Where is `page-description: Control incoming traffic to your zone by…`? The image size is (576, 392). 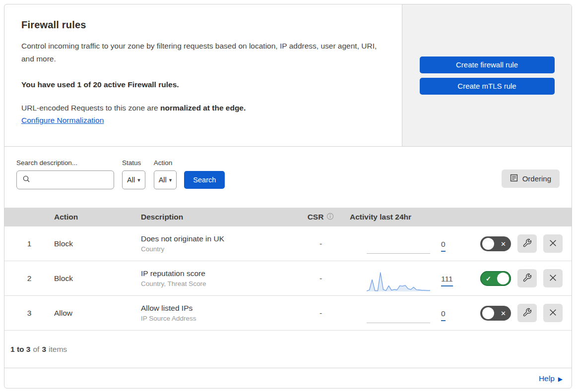 page-description: Control incoming traffic to your zone by… is located at coordinates (201, 53).